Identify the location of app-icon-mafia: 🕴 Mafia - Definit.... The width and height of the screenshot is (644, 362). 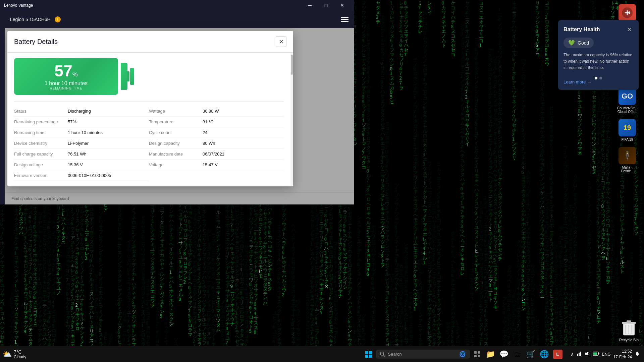
(627, 160).